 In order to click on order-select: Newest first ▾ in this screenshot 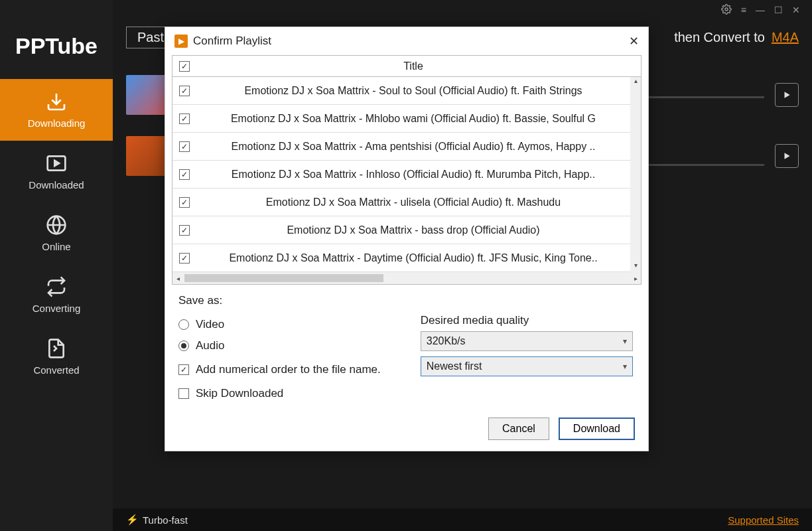, I will do `click(527, 366)`.